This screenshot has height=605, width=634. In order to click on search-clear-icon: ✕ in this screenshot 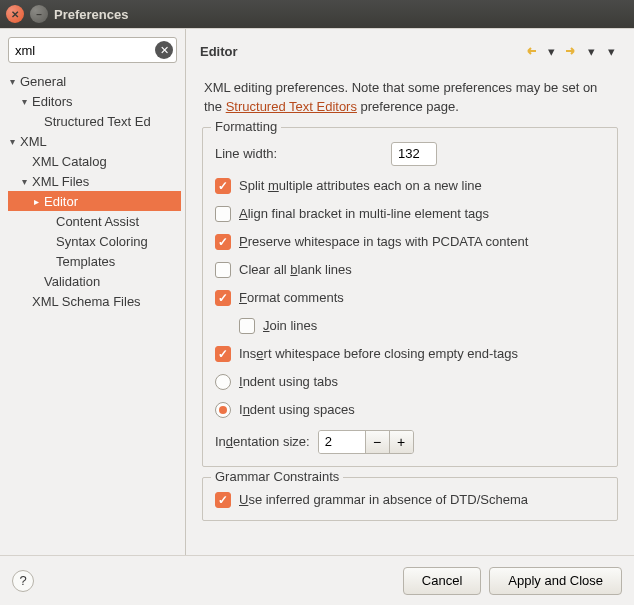, I will do `click(164, 50)`.